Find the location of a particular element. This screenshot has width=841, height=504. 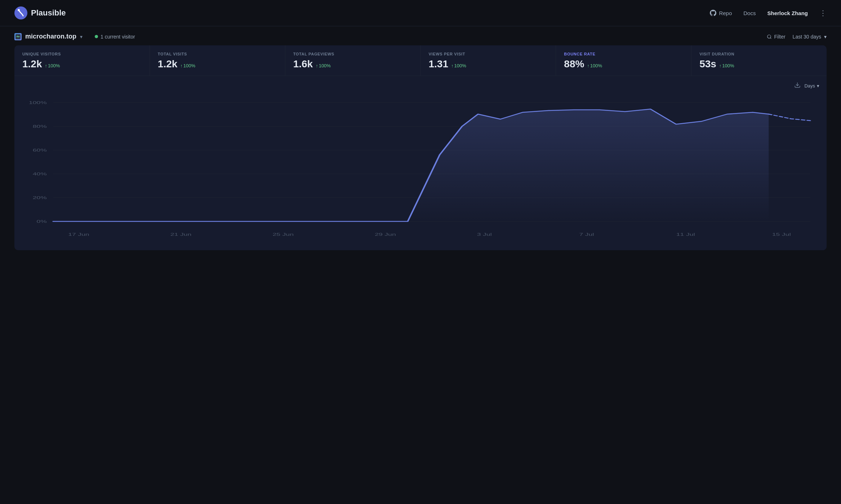

download-icon is located at coordinates (797, 85).